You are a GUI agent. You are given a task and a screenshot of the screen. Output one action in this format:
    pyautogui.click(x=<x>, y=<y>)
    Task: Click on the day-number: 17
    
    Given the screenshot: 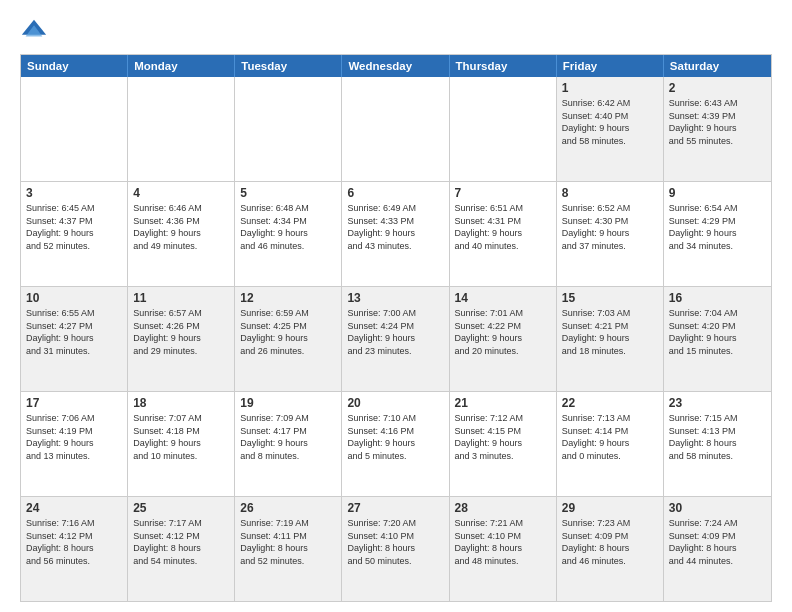 What is the action you would take?
    pyautogui.click(x=74, y=403)
    